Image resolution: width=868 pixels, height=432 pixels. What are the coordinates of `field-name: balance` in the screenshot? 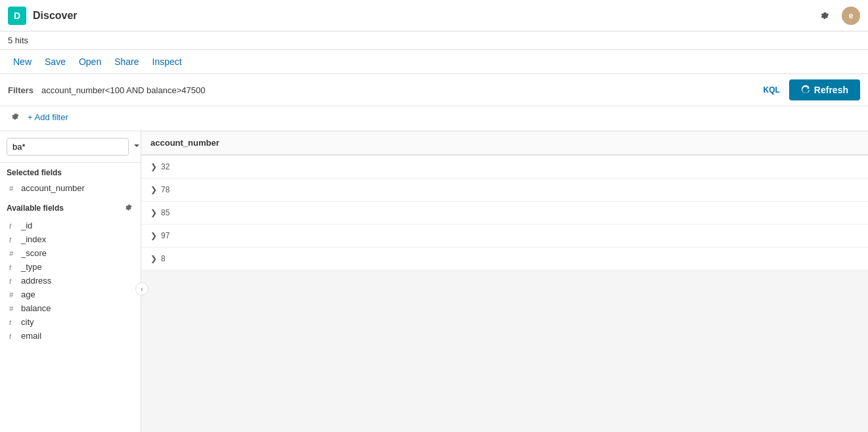 It's located at (36, 309).